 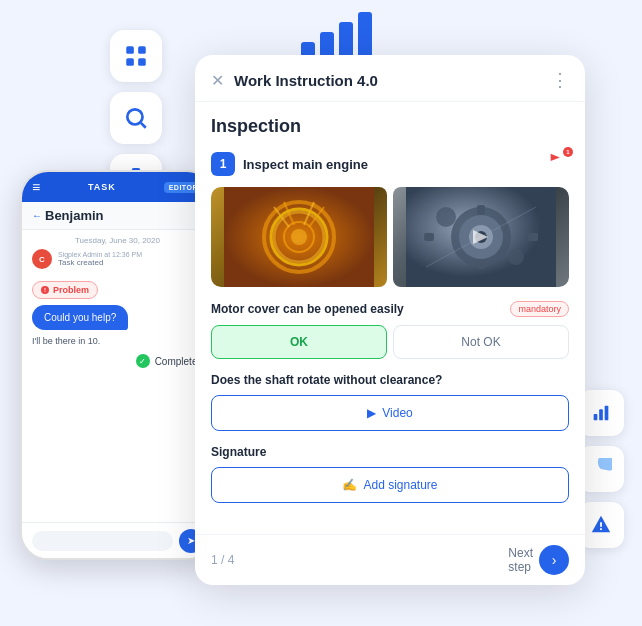 I want to click on next-icon: ›, so click(x=554, y=560).